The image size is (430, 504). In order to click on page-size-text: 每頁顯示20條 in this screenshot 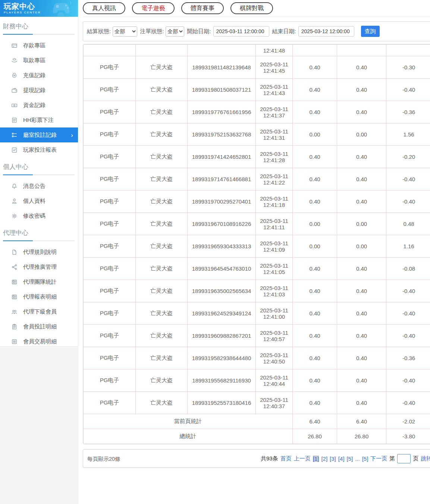, I will do `click(104, 459)`.